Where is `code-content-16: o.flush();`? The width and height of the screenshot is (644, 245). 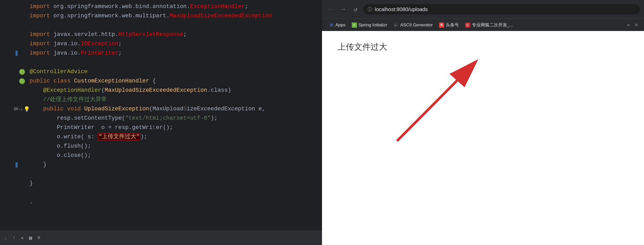
code-content-16: o.flush(); is located at coordinates (175, 146).